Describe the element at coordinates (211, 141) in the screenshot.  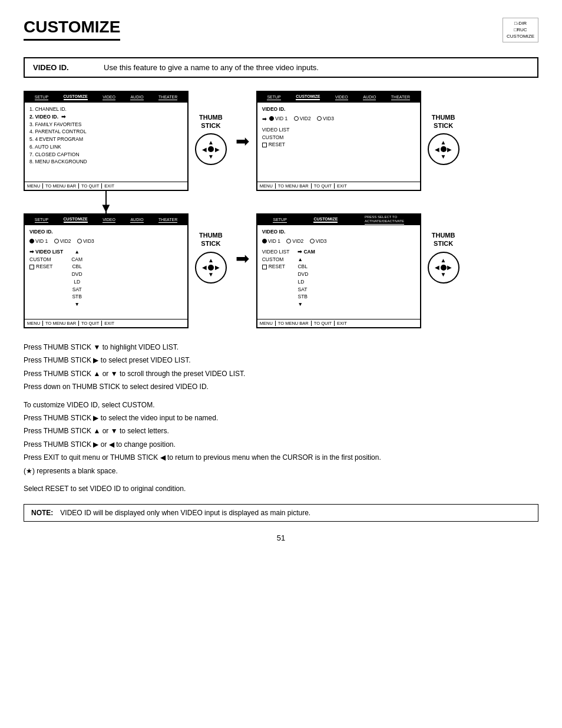
I see `thumb-stick-1-group: THUMBSTICK ▲ ◀ ▶ ▼` at that location.